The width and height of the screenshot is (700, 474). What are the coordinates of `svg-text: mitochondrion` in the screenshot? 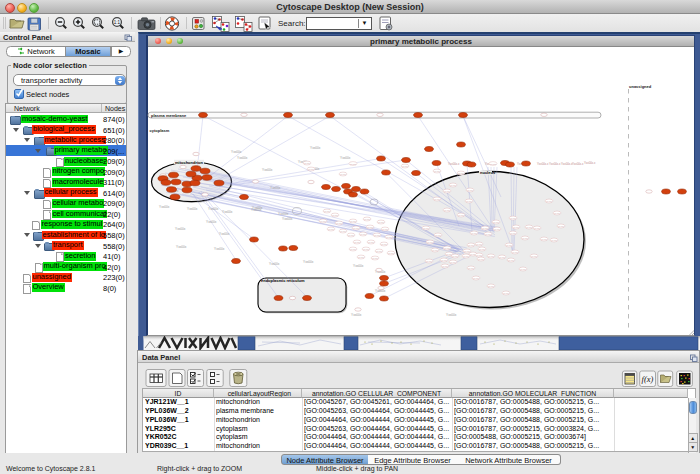 It's located at (190, 162).